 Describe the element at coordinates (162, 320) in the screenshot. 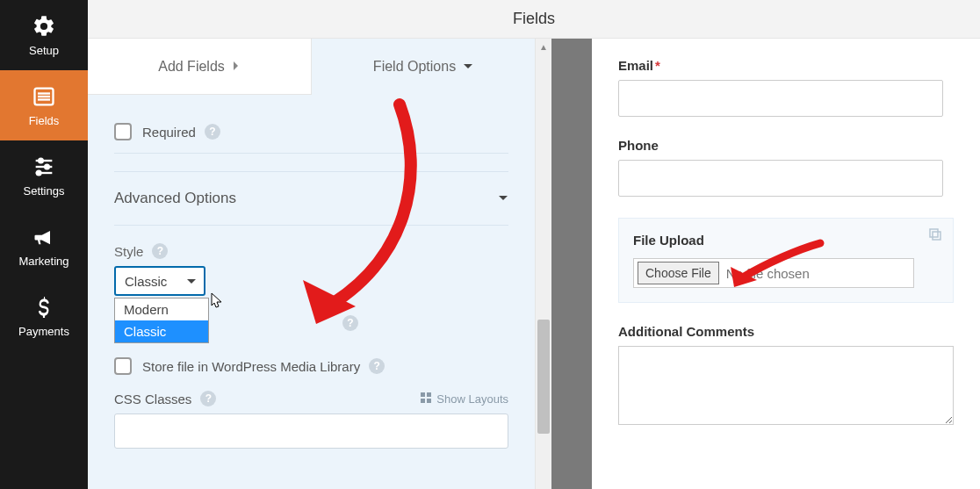

I see `style-dropdown: Modern Classic` at that location.